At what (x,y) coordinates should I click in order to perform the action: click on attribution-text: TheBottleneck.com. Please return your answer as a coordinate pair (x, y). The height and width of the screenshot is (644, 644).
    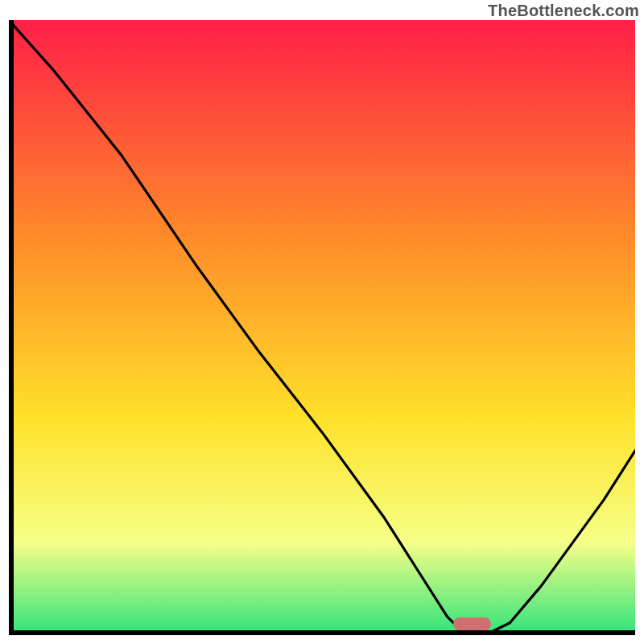
    Looking at the image, I should click on (564, 11).